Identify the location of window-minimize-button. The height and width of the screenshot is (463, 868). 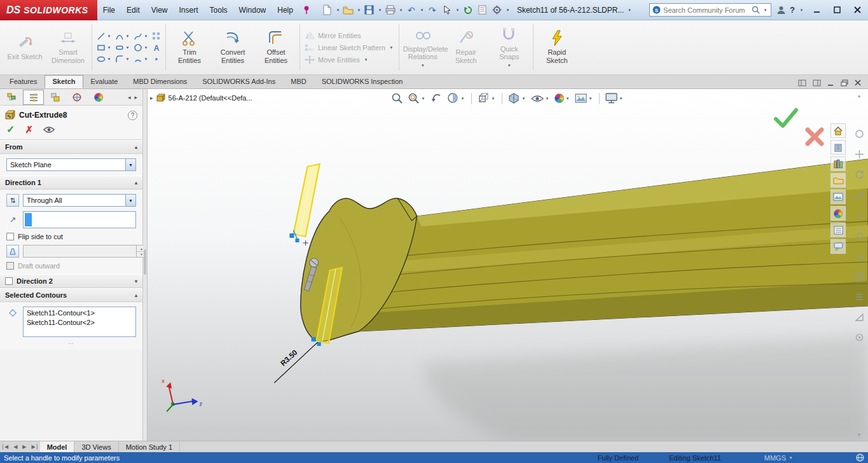
(816, 10).